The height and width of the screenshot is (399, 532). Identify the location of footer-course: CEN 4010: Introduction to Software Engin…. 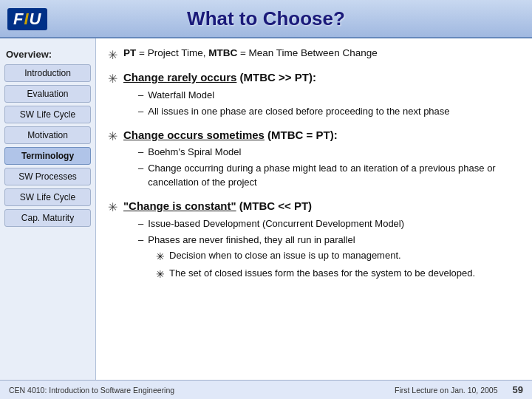
(92, 390).